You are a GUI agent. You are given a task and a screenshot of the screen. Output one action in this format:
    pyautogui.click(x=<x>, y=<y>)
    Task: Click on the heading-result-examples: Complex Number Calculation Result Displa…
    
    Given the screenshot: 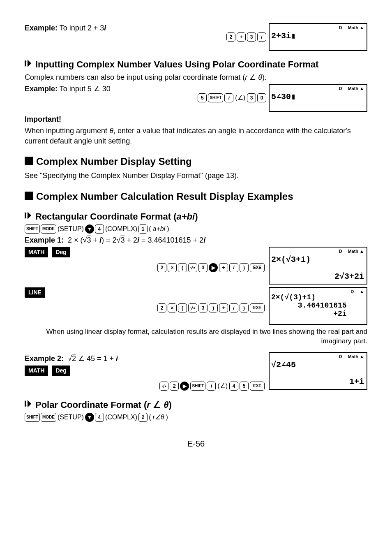 What is the action you would take?
    pyautogui.click(x=196, y=197)
    